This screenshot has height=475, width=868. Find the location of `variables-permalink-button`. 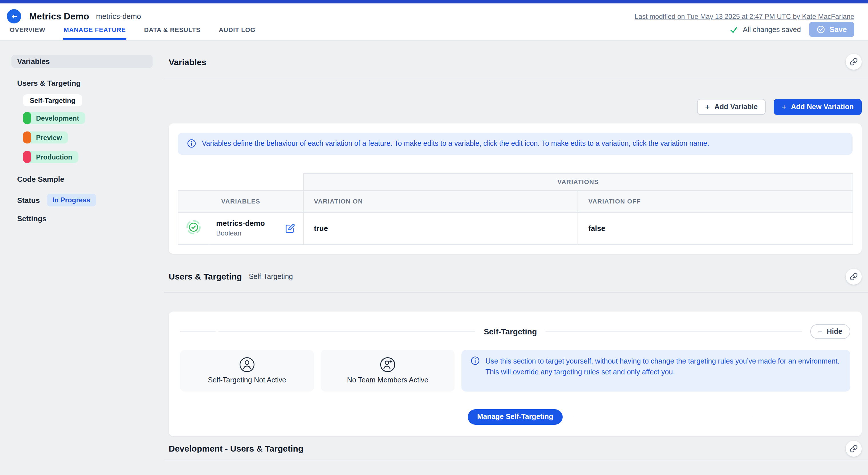

variables-permalink-button is located at coordinates (854, 62).